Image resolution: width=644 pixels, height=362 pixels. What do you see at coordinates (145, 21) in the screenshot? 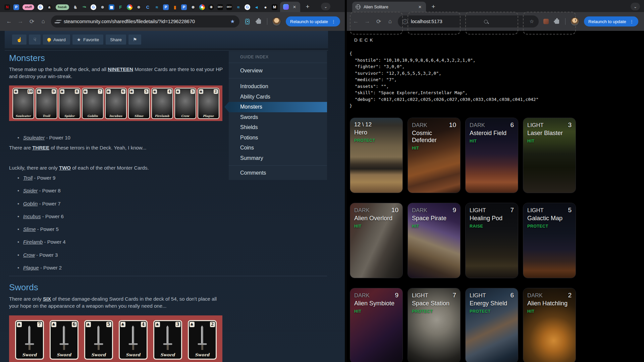
I see `address-bar: steamcommunity.com/sharedfiles/filedetai…` at bounding box center [145, 21].